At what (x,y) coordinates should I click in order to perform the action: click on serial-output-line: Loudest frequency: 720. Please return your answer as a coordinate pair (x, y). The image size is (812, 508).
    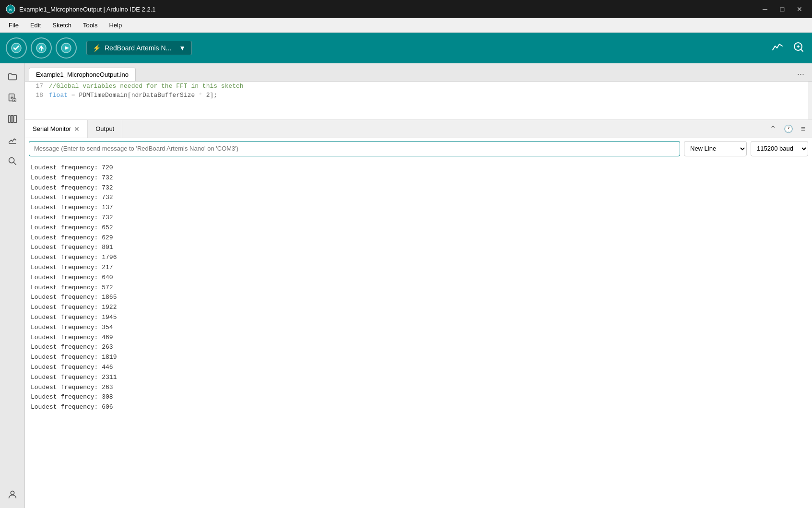
    Looking at the image, I should click on (418, 168).